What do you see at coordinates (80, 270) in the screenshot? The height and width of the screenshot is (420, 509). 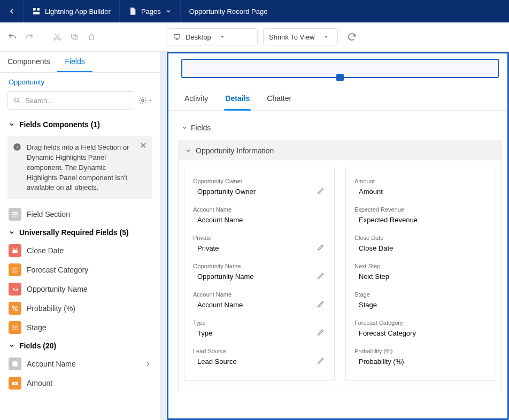 I see `field-forecast-category: Forecast Category` at bounding box center [80, 270].